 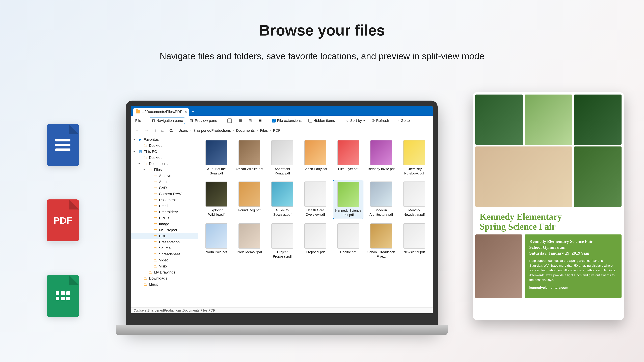 What do you see at coordinates (282, 310) in the screenshot?
I see `status-bar: C:\Users\SharpenedProductions\Documents\…` at bounding box center [282, 310].